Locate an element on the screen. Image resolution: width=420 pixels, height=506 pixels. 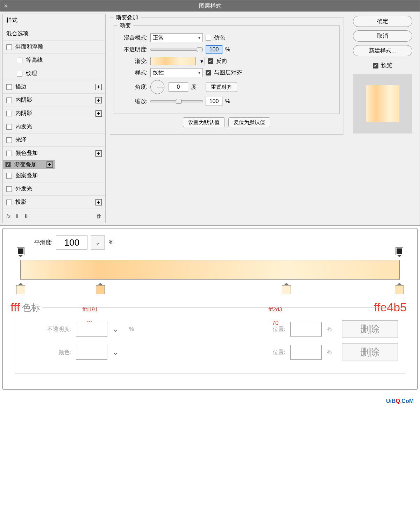
arrow-down-icon: ⬇ is located at coordinates (26, 216).